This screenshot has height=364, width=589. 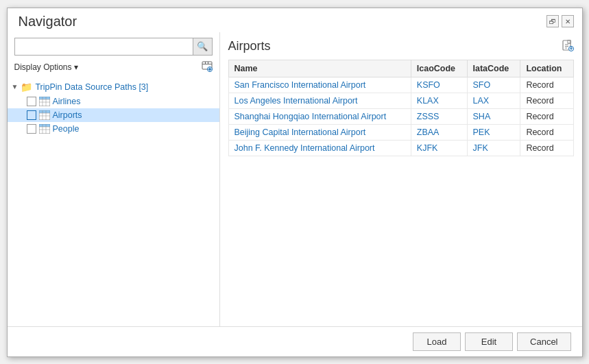 I want to click on airlines-checkbox, so click(x=32, y=101).